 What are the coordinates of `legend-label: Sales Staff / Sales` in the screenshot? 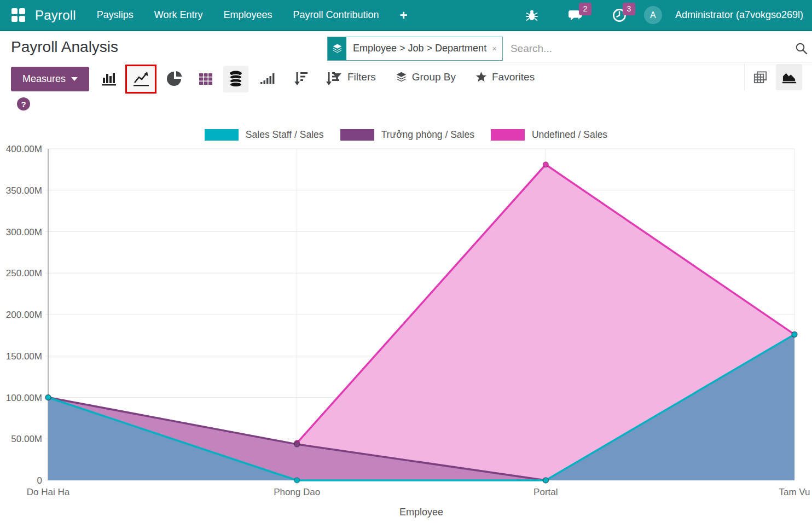 It's located at (285, 135).